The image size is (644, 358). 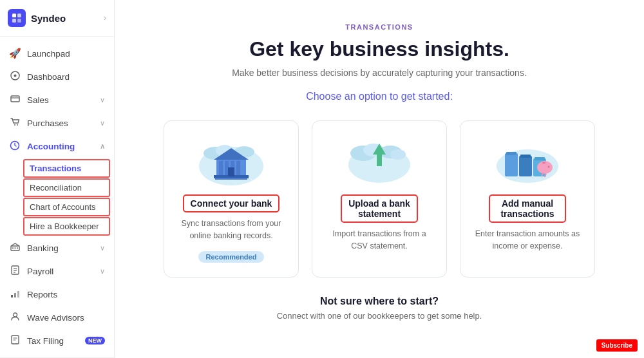 What do you see at coordinates (57, 53) in the screenshot?
I see `sidebar-item-launchpad: 🚀 Launchpad` at bounding box center [57, 53].